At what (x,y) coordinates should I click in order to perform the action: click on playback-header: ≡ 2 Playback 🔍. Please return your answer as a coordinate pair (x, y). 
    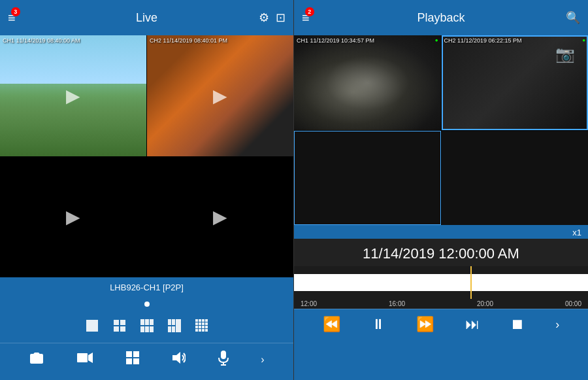
    Looking at the image, I should click on (441, 18).